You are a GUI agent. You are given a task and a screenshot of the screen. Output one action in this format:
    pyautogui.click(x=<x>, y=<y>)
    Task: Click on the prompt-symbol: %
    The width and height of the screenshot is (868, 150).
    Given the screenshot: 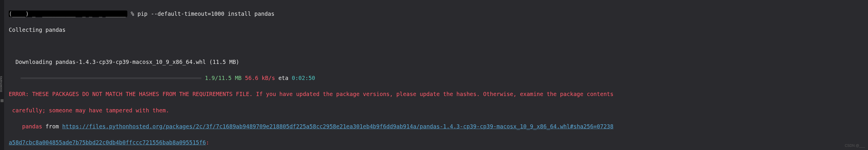 What is the action you would take?
    pyautogui.click(x=132, y=13)
    